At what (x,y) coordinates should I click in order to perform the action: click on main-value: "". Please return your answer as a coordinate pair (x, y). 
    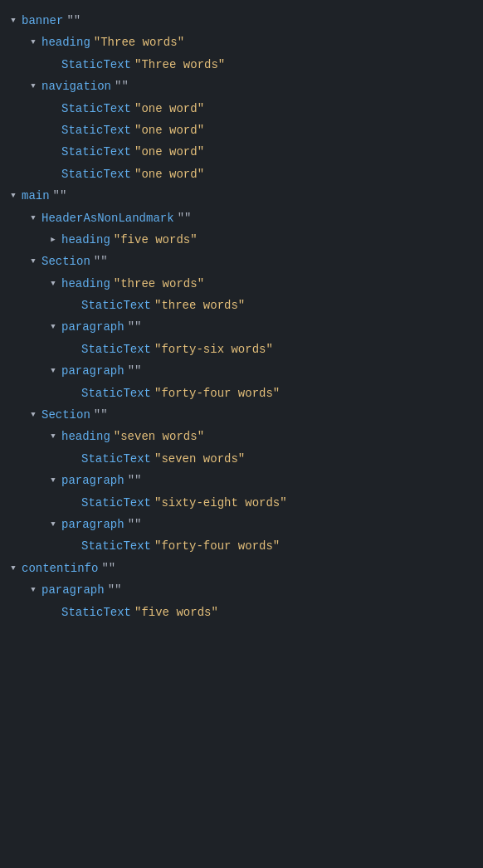
    Looking at the image, I should click on (60, 196).